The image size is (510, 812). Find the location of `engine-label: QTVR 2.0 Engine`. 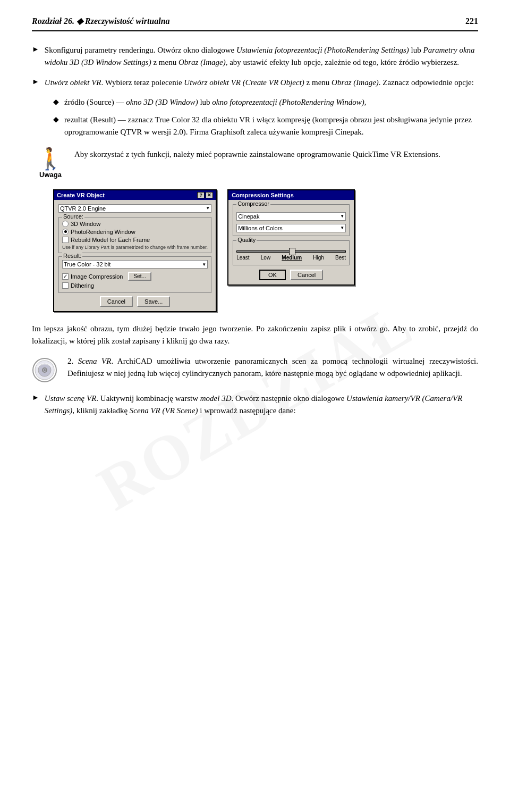

engine-label: QTVR 2.0 Engine is located at coordinates (83, 208).